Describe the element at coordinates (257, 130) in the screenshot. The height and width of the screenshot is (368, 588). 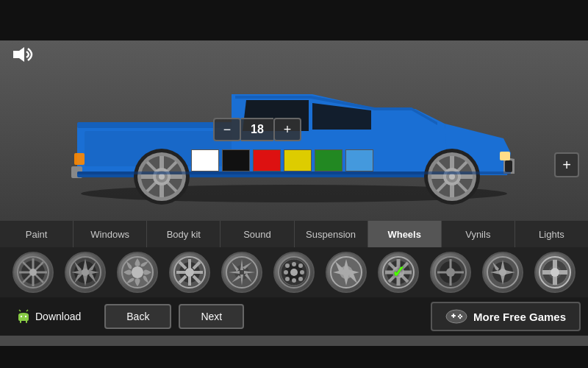
I see `wheel-size-control: − 18 +` at that location.